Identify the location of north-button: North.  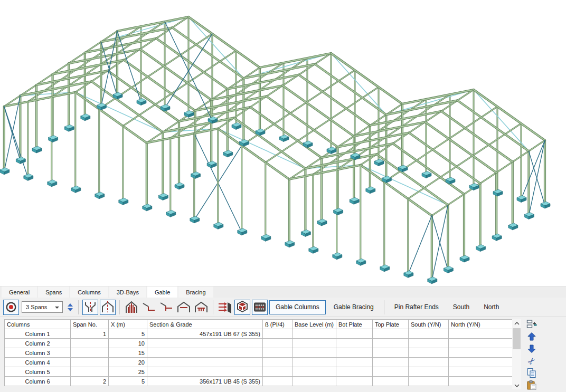
(491, 307).